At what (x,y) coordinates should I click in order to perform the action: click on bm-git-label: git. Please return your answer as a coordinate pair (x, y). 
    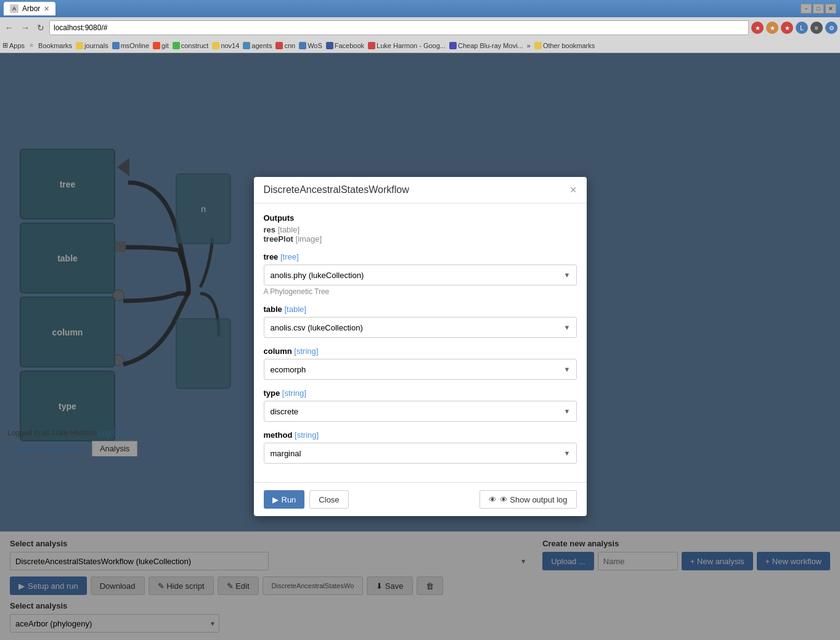
    Looking at the image, I should click on (165, 46).